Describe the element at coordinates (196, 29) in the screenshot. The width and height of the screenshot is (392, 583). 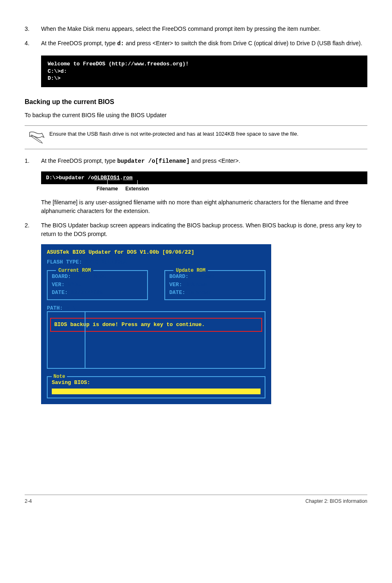
I see `step-3: 3. When the Make Disk menu appears, sele…` at that location.